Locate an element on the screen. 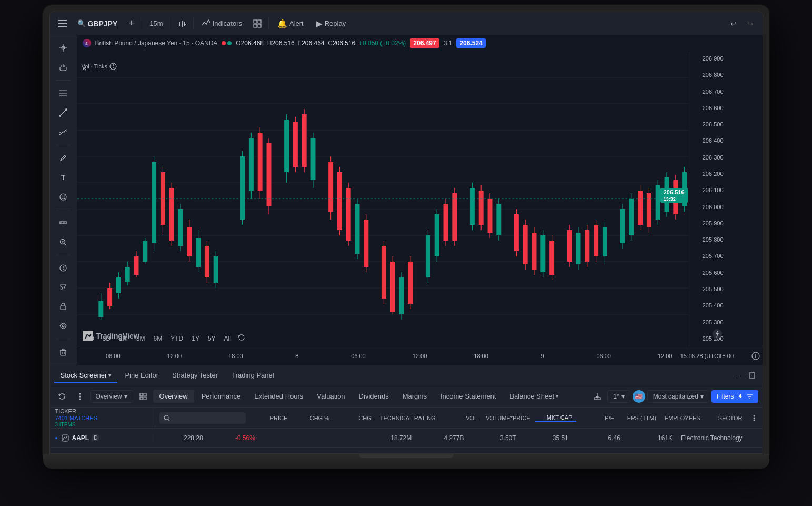 The image size is (812, 506). time-label: 12:00 is located at coordinates (420, 356).